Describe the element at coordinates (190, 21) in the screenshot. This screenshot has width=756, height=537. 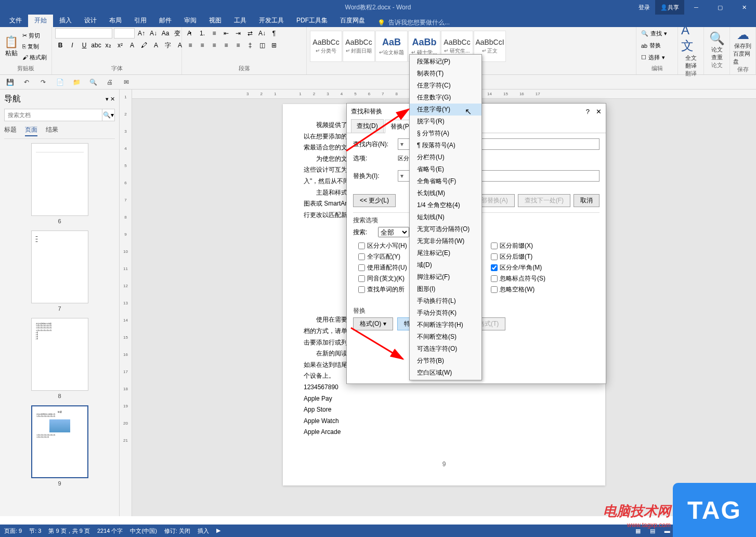
I see `tab-review: 审阅` at that location.